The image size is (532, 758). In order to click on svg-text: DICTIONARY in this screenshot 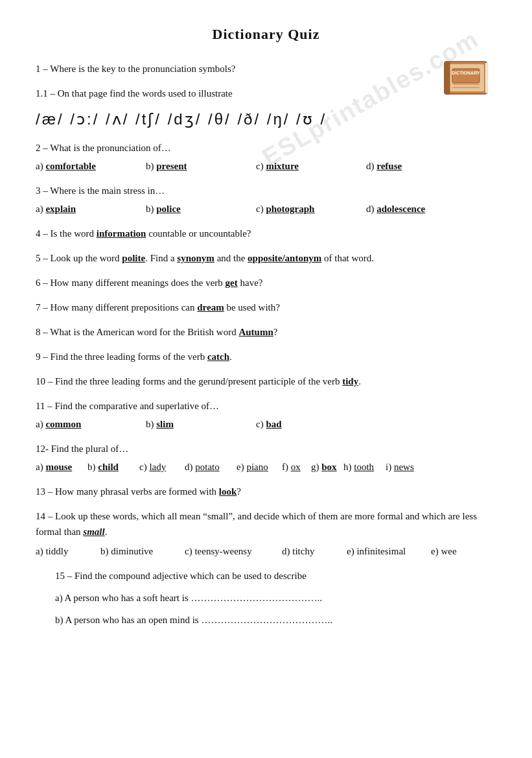, I will do `click(466, 73)`.